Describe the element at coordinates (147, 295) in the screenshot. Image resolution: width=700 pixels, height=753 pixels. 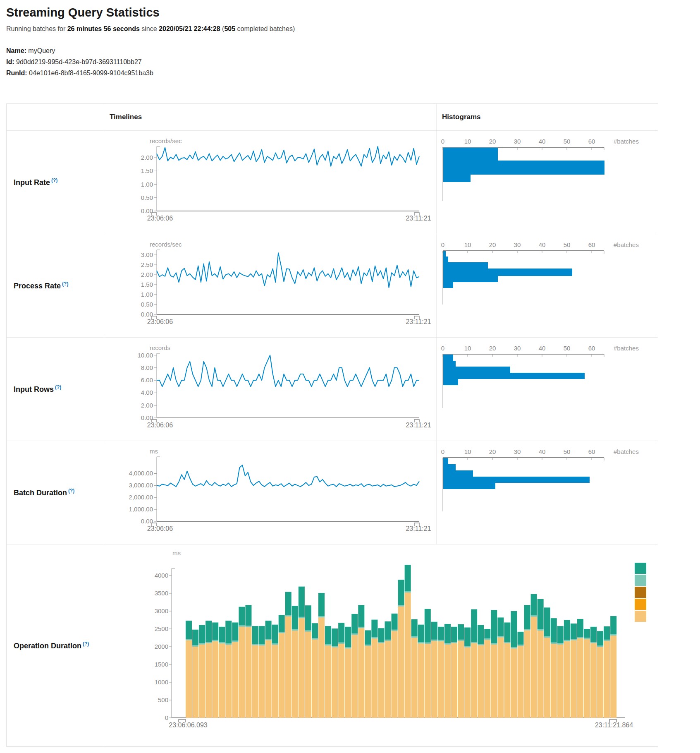
I see `svg-text: 1.00` at that location.